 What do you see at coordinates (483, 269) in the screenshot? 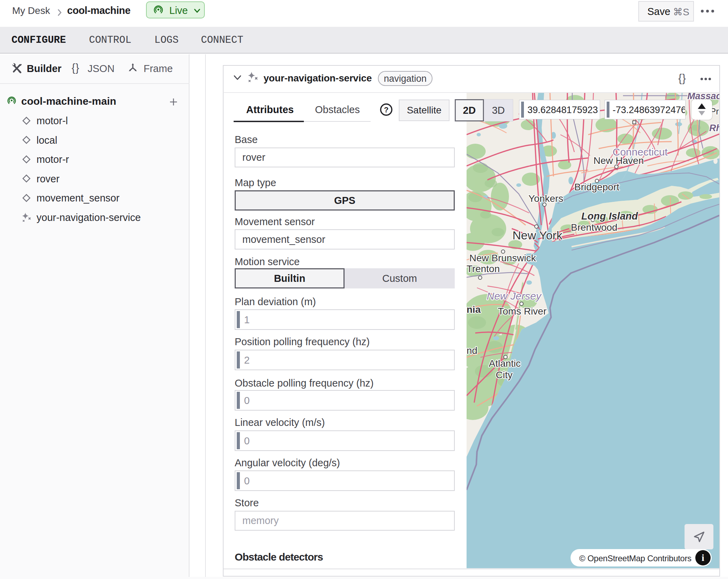
I see `svg-text: Trenton` at bounding box center [483, 269].